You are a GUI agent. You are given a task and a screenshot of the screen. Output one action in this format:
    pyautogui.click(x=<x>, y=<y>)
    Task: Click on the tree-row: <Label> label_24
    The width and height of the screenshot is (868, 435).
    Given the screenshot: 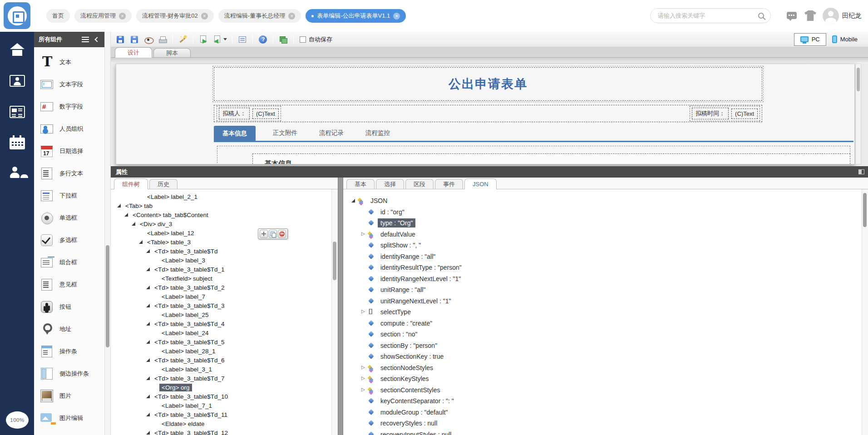 What is the action you would take?
    pyautogui.click(x=221, y=333)
    